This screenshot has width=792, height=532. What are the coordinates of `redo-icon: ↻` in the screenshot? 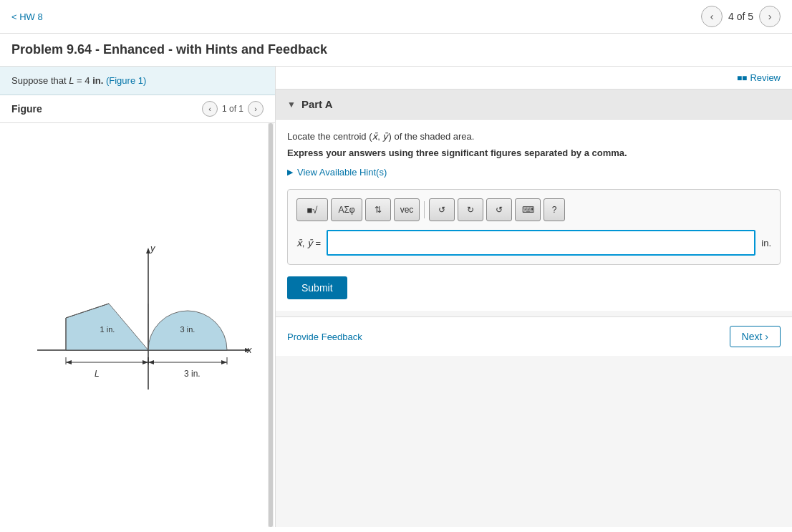 It's located at (470, 210).